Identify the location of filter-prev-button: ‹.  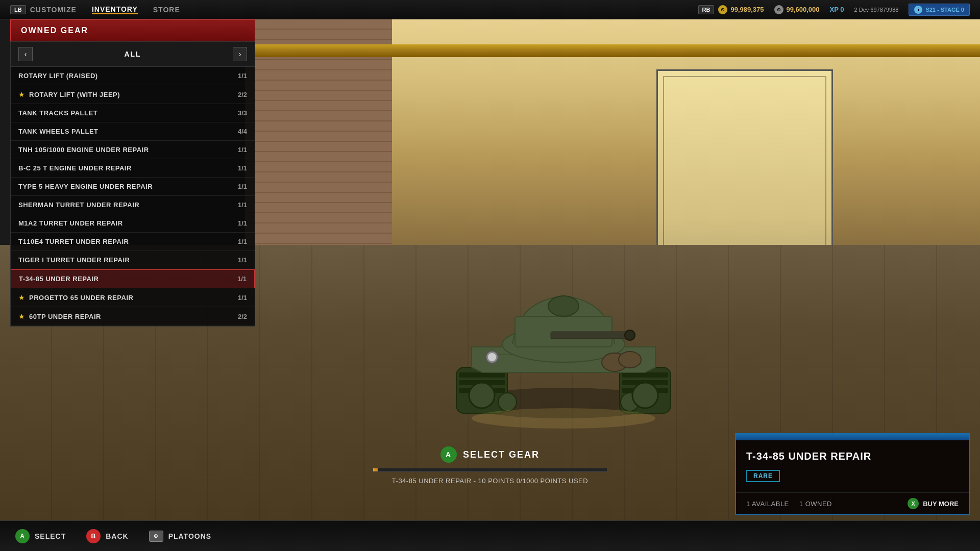
(26, 54).